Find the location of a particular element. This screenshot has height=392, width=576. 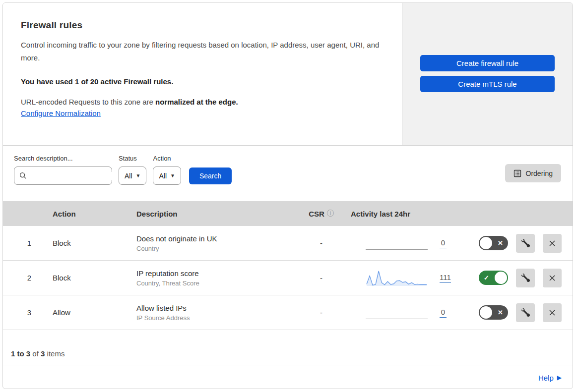

configure-normalization-link: Configure Normalization is located at coordinates (61, 113).